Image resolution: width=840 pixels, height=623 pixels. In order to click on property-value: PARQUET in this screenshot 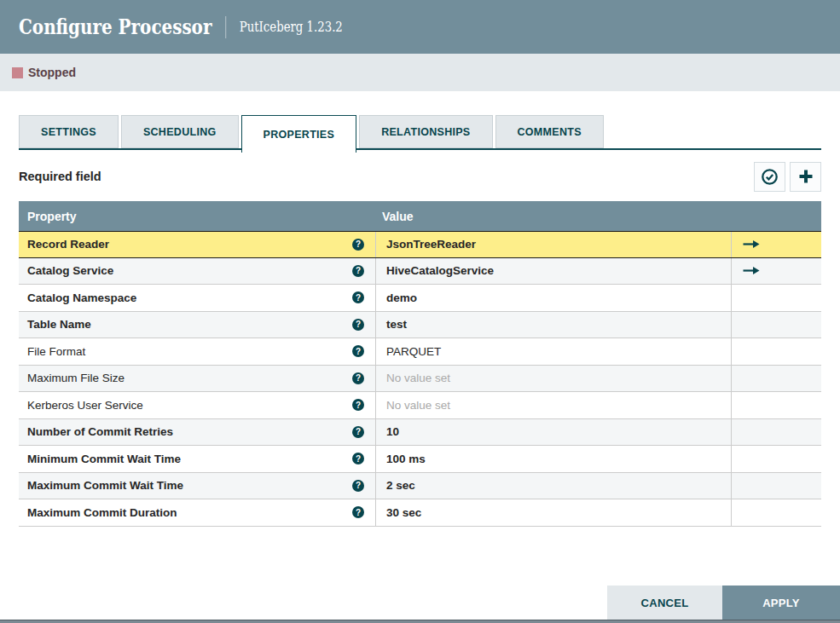, I will do `click(414, 351)`.